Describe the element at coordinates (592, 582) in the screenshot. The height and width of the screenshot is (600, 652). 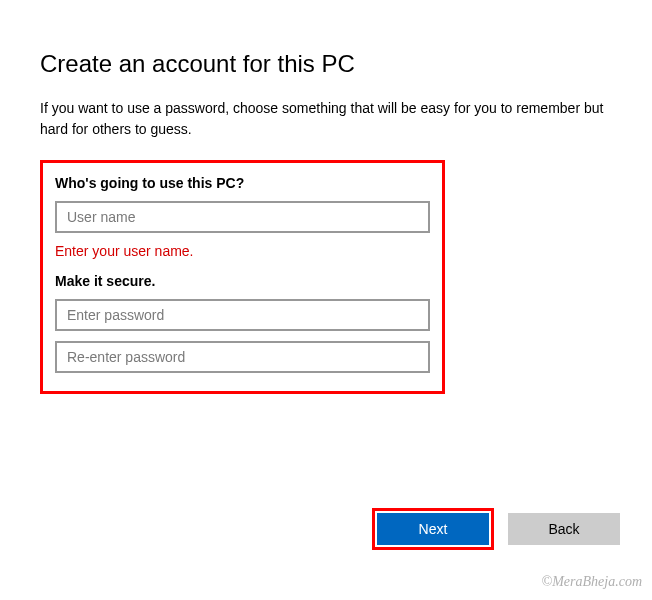
I see `watermark: ©MeraBheja.com` at that location.